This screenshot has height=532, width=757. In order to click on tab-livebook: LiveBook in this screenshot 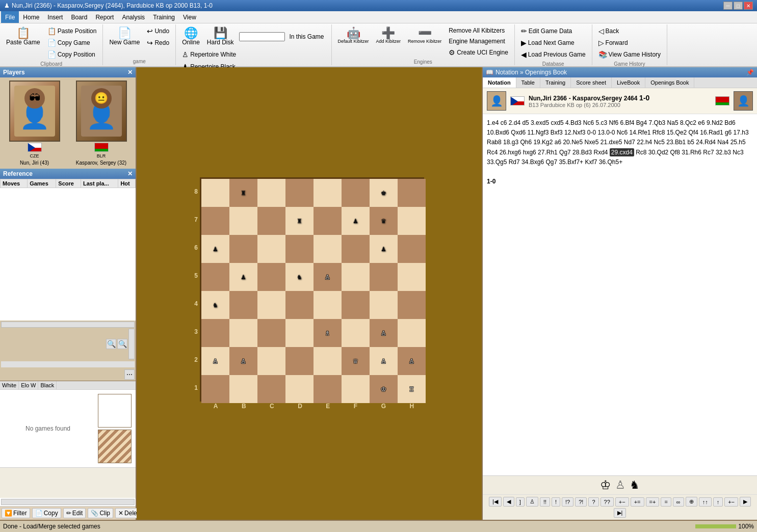, I will do `click(629, 83)`.